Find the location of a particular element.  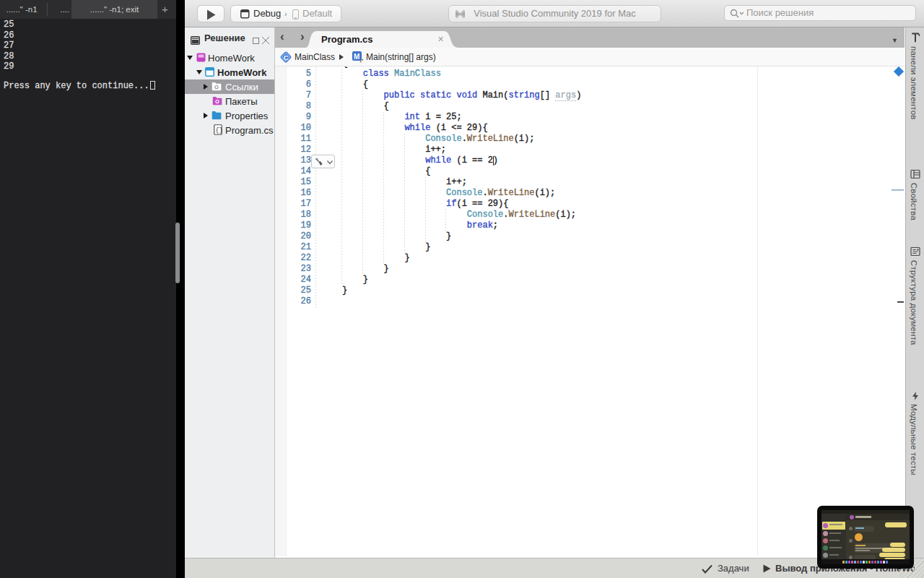

svg-text: M is located at coordinates (357, 56).